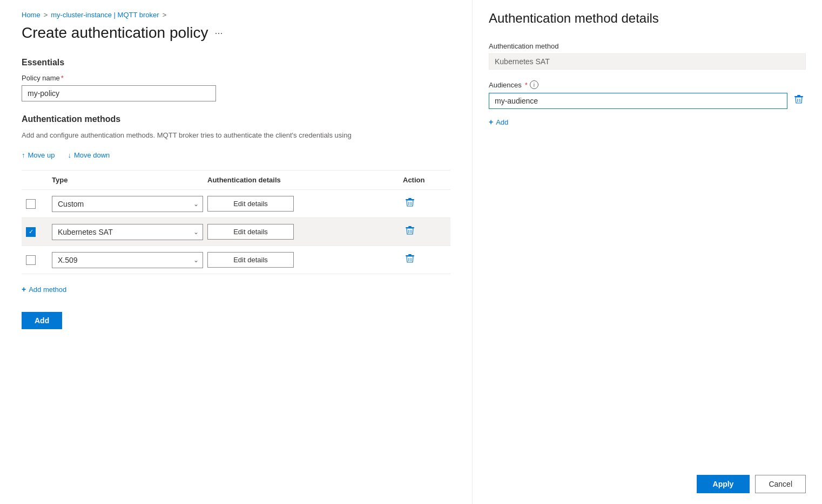 The image size is (822, 504). I want to click on arrow-up-icon, so click(24, 155).